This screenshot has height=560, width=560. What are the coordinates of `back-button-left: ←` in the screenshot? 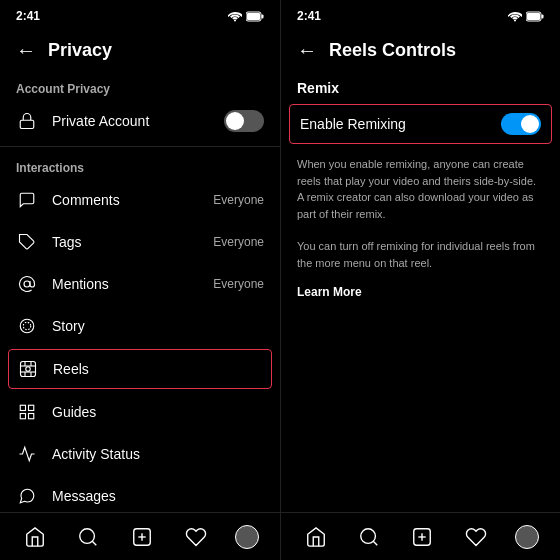 It's located at (26, 50).